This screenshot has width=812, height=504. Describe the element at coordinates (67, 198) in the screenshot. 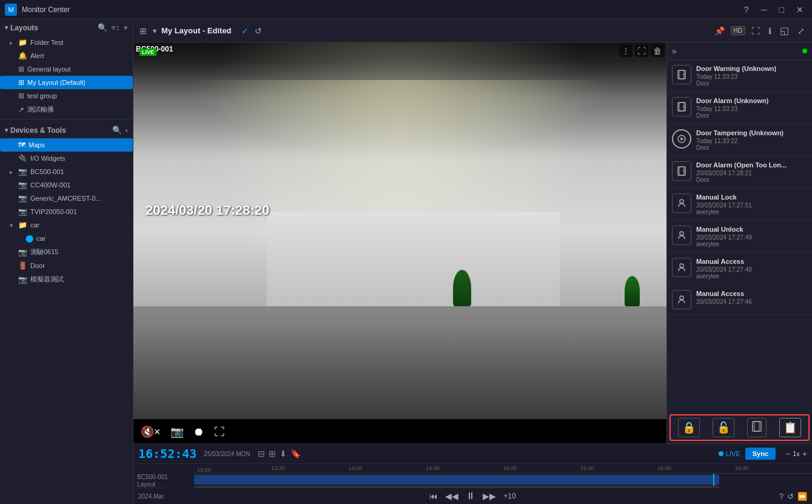

I see `sidebar-item-amcrest: 📷 Generic_AMCREST-0...` at that location.